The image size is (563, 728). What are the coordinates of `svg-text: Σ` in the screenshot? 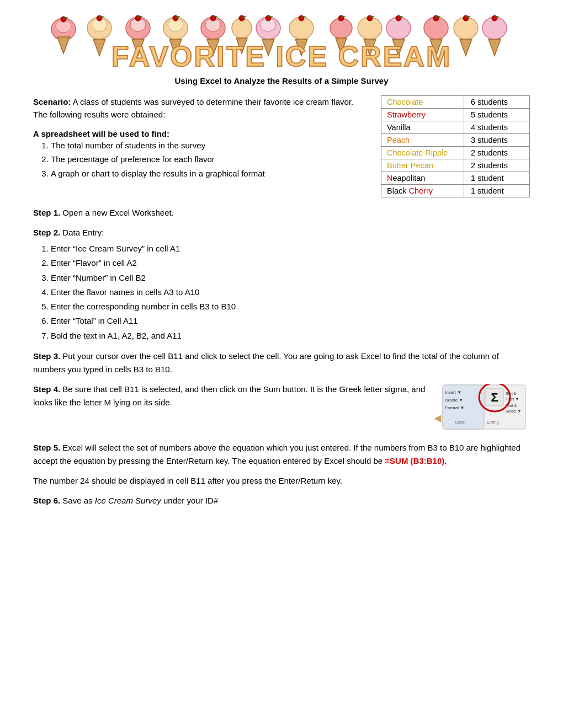 It's located at (495, 397).